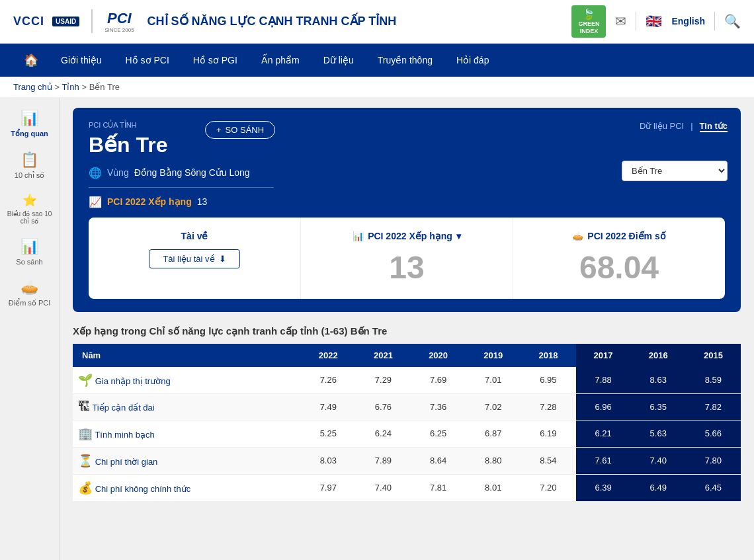  I want to click on header-right: 🍃 GREEN INDEX ✉ 🇬🇧 English 🔍, so click(656, 21).